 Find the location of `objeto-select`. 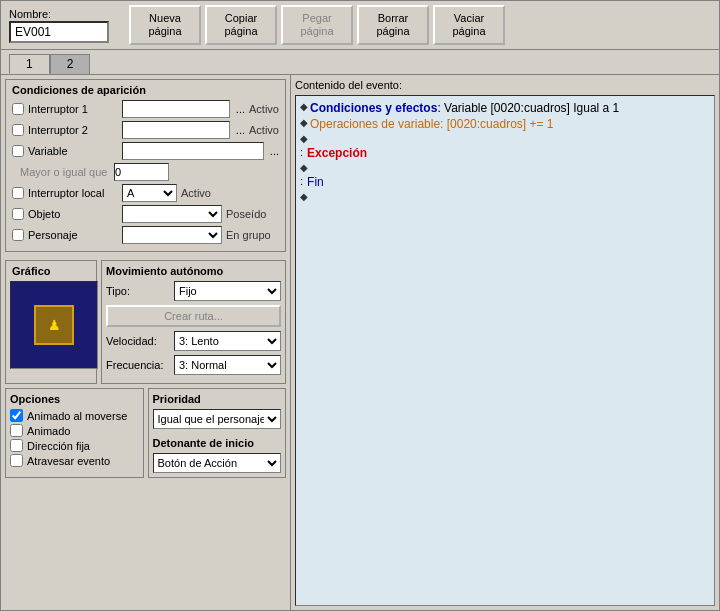

objeto-select is located at coordinates (172, 214).